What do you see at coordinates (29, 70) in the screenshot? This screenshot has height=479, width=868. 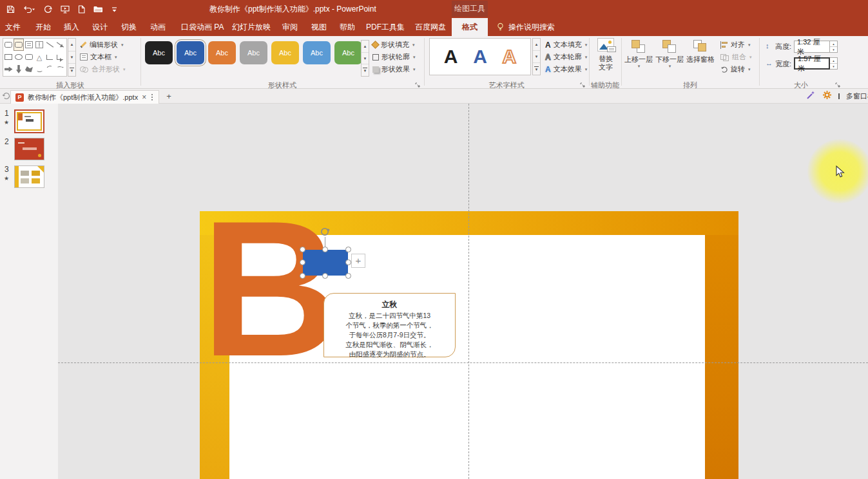 I see `shape-freeform-icon` at bounding box center [29, 70].